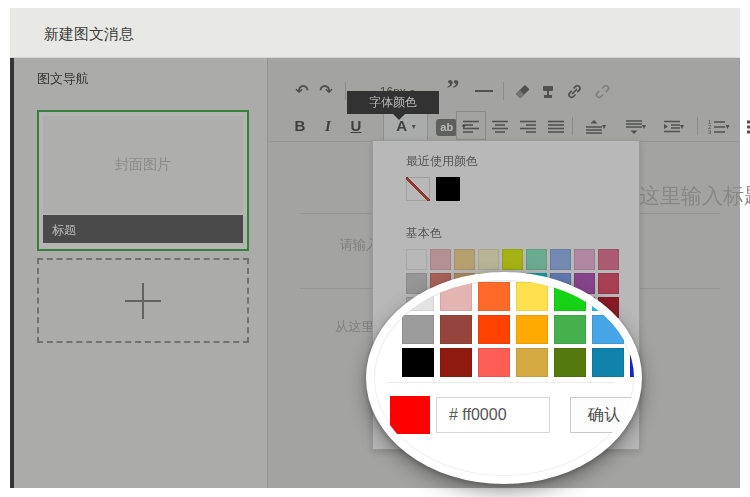 The image size is (750, 497). I want to click on format-brush-icon, so click(548, 91).